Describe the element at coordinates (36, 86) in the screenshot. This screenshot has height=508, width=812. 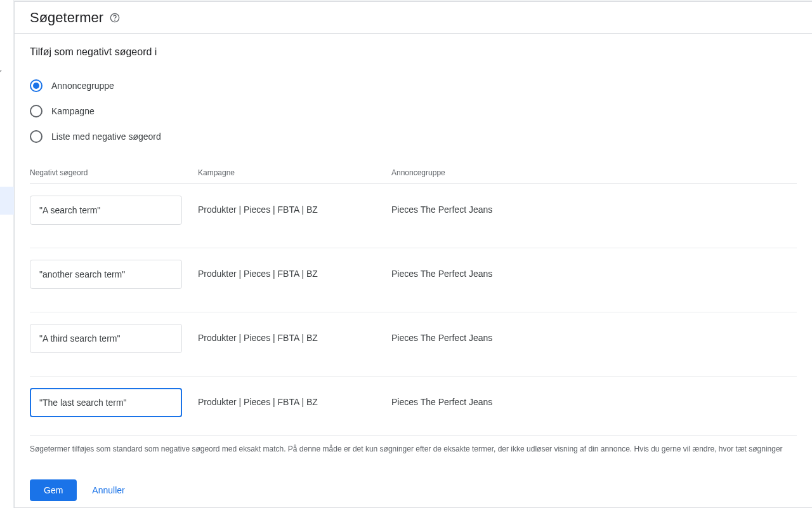
I see `radio-indicator-selected` at that location.